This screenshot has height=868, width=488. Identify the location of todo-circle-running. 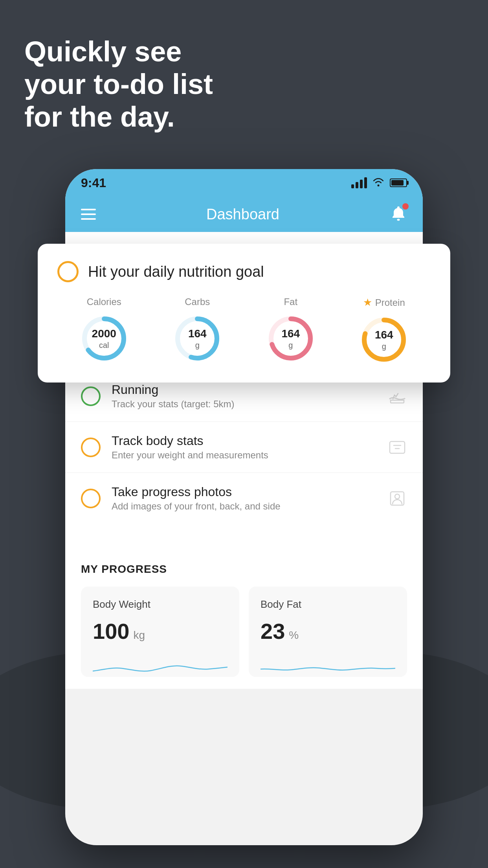
(91, 396).